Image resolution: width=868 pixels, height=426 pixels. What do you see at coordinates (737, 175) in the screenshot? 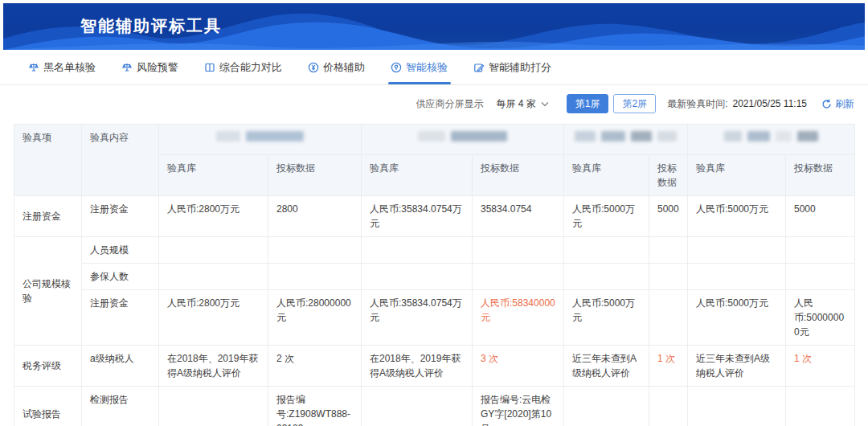
I see `supplier-4-verify-db-header: 验真库` at bounding box center [737, 175].